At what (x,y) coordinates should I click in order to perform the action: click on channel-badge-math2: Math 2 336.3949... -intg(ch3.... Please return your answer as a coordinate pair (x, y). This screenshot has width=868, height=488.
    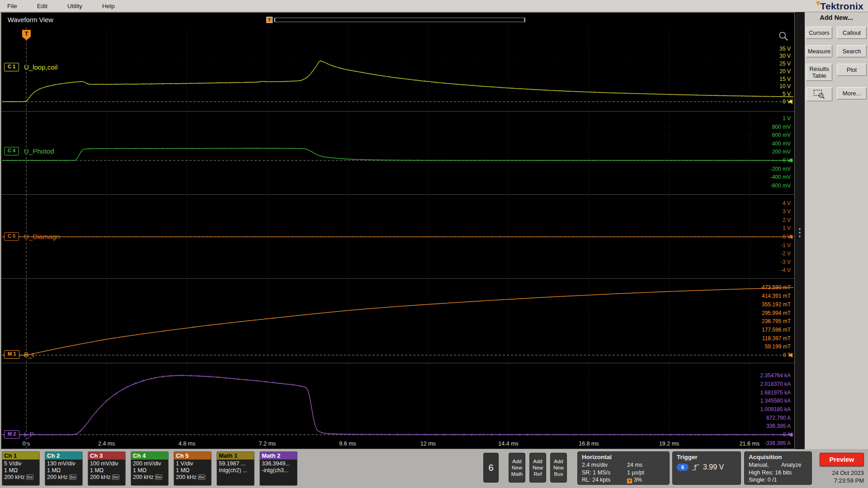
    Looking at the image, I should click on (278, 469).